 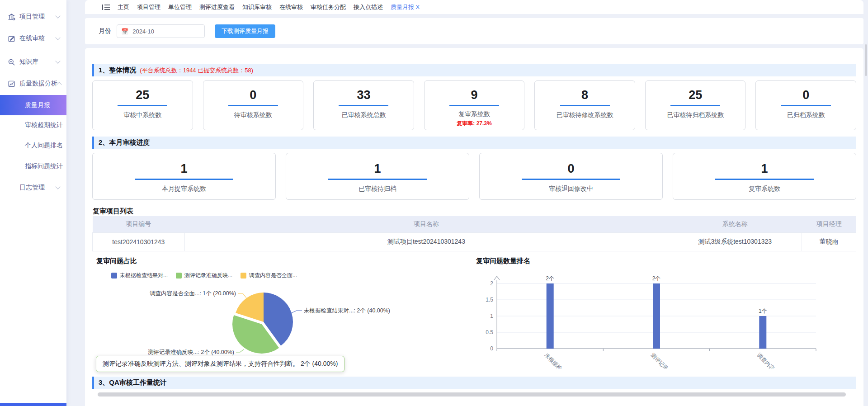 What do you see at coordinates (695, 95) in the screenshot?
I see `stat-value: 25` at bounding box center [695, 95].